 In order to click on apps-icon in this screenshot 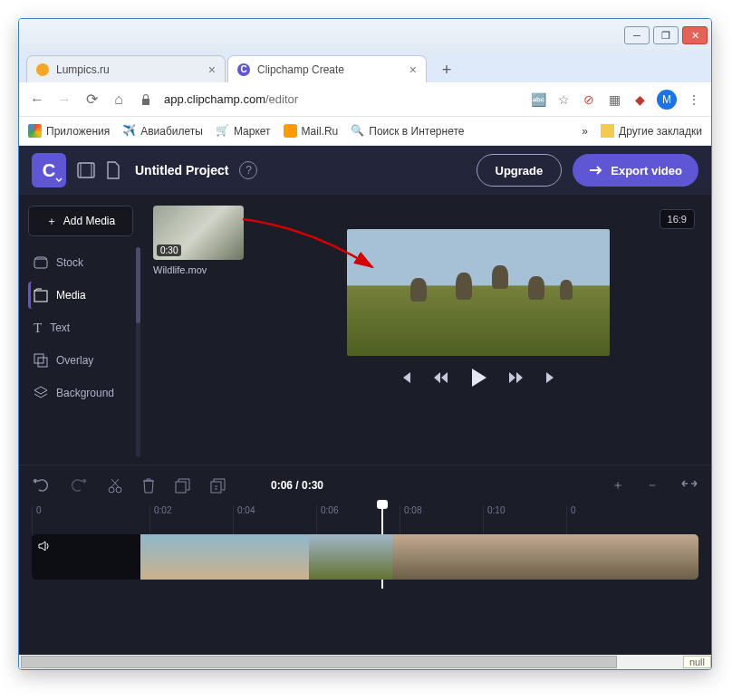, I will do `click(34, 130)`.